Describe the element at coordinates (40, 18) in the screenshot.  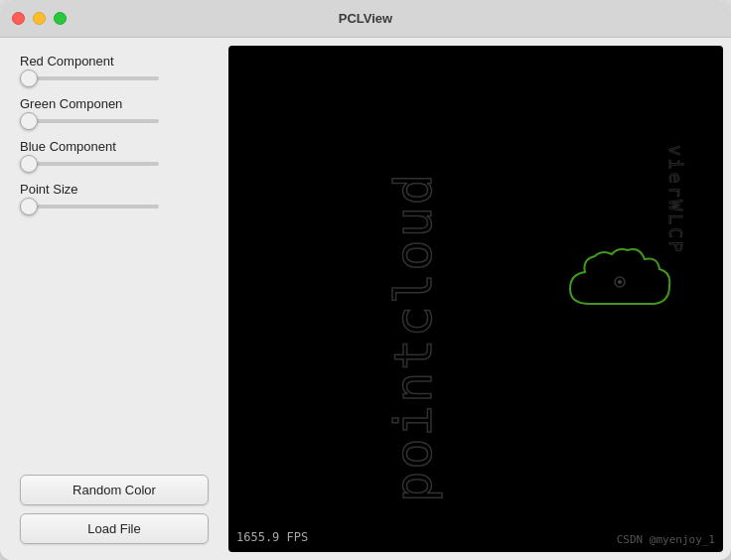
I see `minimize-button` at that location.